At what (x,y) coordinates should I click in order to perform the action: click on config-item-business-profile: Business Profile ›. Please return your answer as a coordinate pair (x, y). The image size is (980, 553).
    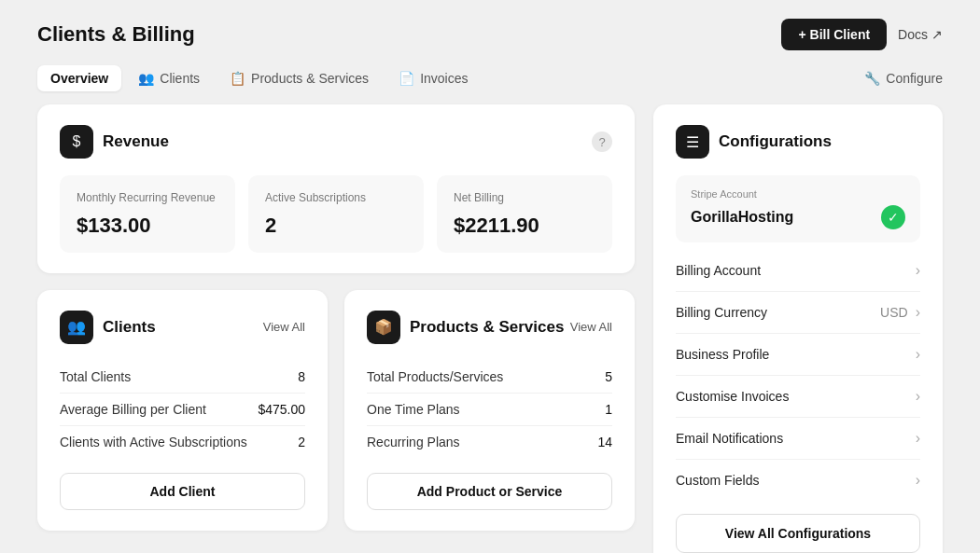
    Looking at the image, I should click on (798, 354).